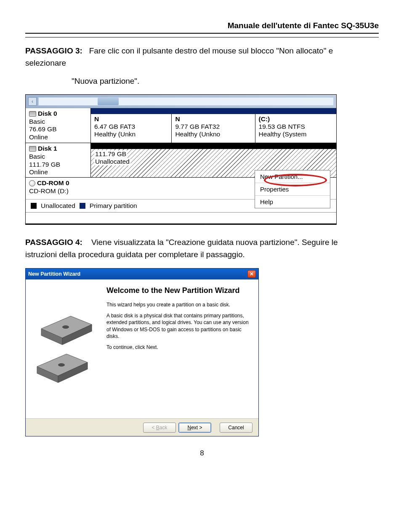  Describe the element at coordinates (48, 114) in the screenshot. I see `disk0-title: Disk 0` at that location.